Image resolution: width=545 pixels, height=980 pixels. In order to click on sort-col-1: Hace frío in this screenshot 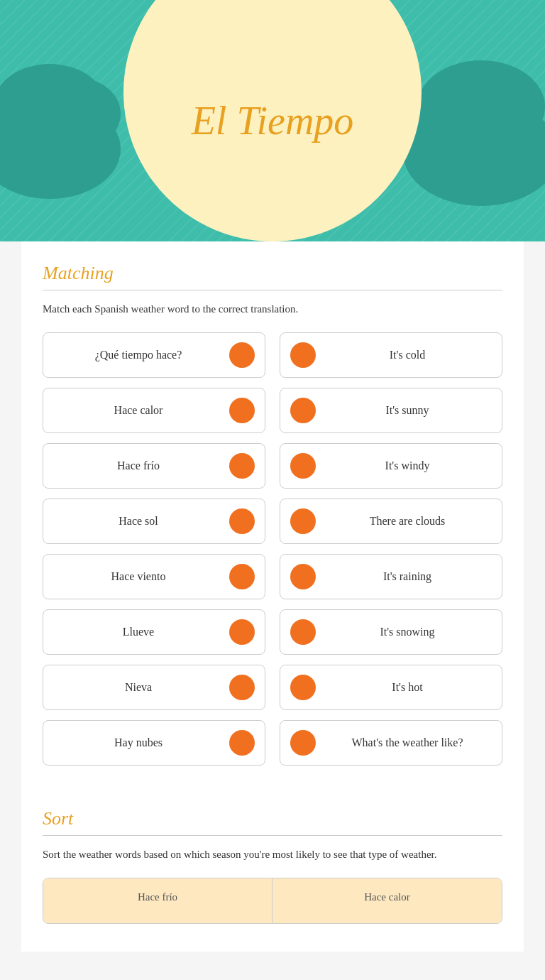, I will do `click(158, 900)`.